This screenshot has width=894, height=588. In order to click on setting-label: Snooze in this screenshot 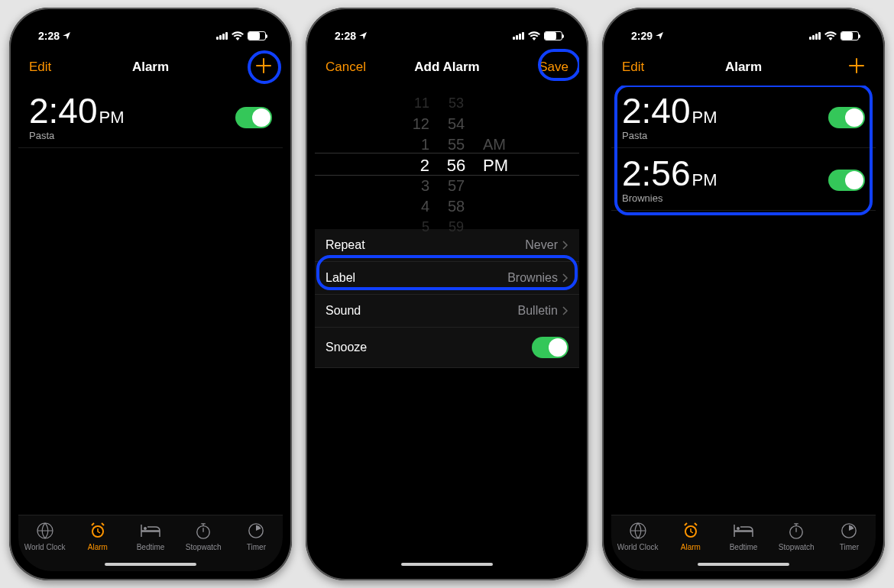, I will do `click(346, 347)`.